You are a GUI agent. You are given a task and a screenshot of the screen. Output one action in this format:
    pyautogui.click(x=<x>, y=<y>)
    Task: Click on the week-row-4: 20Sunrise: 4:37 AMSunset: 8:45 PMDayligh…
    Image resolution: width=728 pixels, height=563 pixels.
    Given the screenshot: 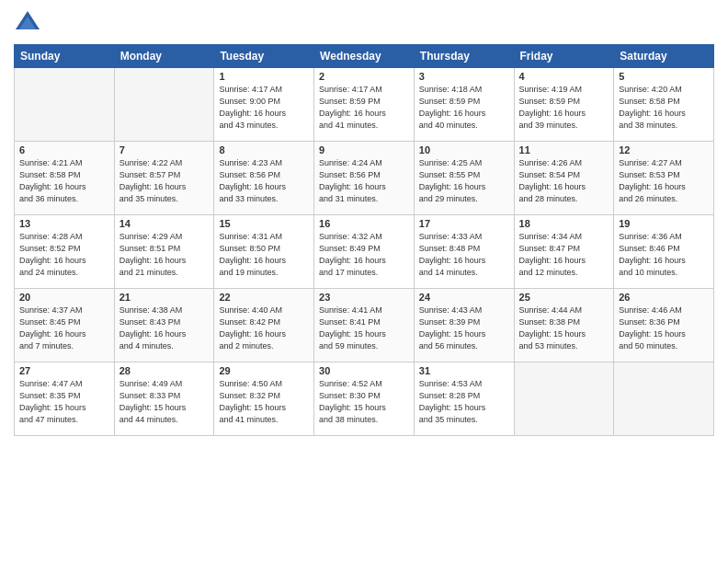 What is the action you would take?
    pyautogui.click(x=364, y=326)
    